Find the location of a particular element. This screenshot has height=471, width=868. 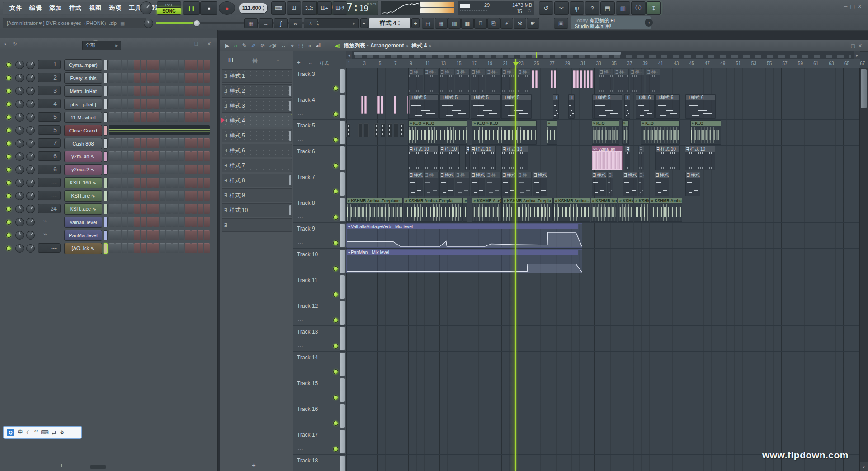

track-lane is located at coordinates (603, 287).